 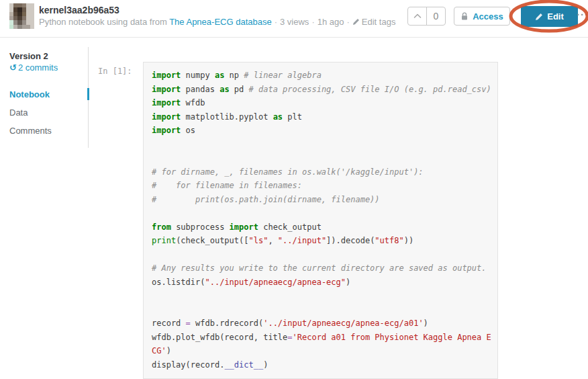 What do you see at coordinates (488, 16) in the screenshot?
I see `access-button-label: Access` at bounding box center [488, 16].